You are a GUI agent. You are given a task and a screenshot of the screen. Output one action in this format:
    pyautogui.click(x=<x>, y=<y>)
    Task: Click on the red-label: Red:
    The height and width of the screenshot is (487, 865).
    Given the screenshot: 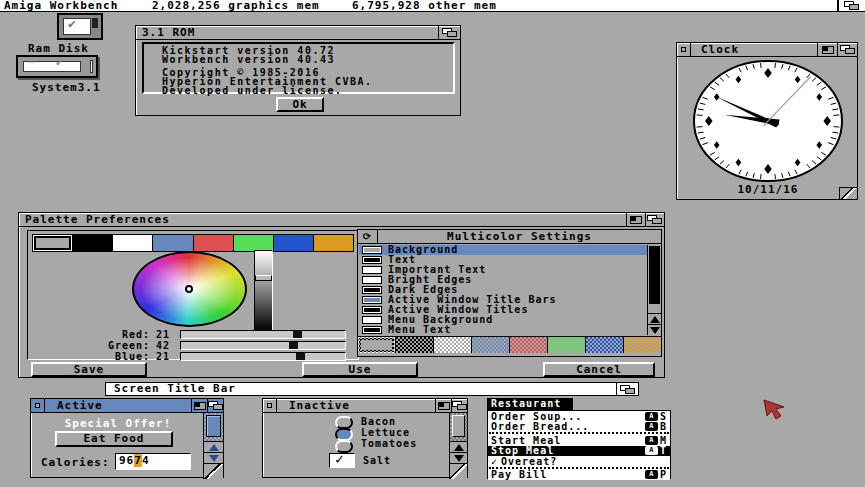 What is the action you would take?
    pyautogui.click(x=104, y=334)
    